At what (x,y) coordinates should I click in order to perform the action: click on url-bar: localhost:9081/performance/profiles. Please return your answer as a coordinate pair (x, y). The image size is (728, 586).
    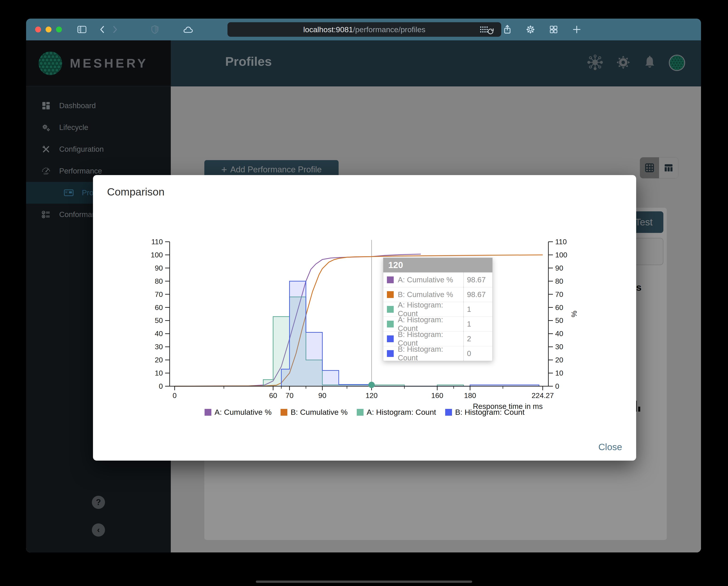
    Looking at the image, I should click on (364, 30).